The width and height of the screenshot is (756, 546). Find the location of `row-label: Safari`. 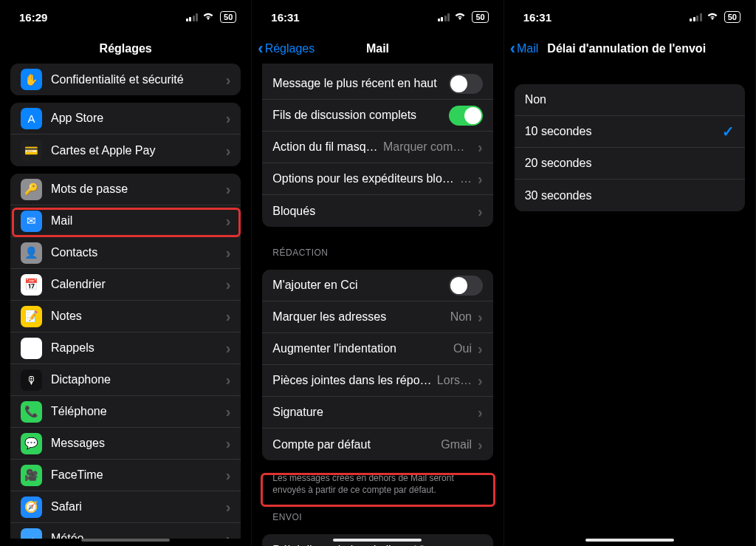

row-label: Safari is located at coordinates (136, 507).